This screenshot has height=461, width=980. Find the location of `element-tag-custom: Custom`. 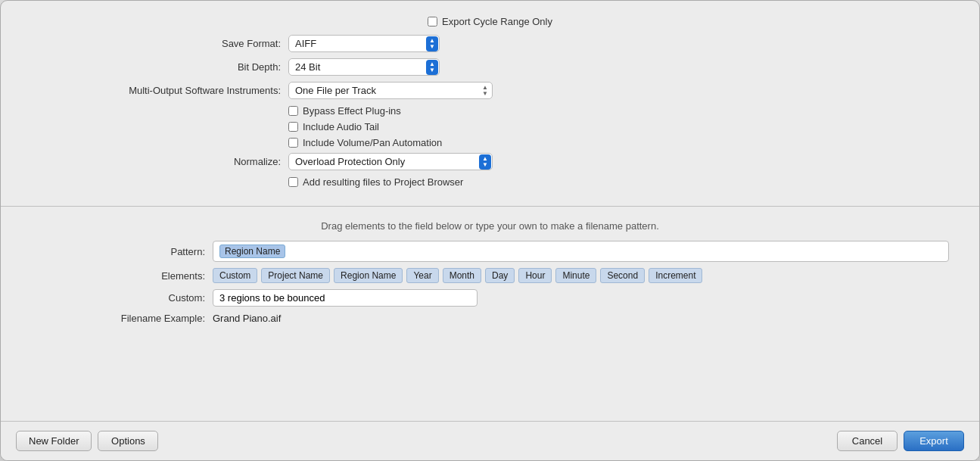

element-tag-custom: Custom is located at coordinates (235, 276).